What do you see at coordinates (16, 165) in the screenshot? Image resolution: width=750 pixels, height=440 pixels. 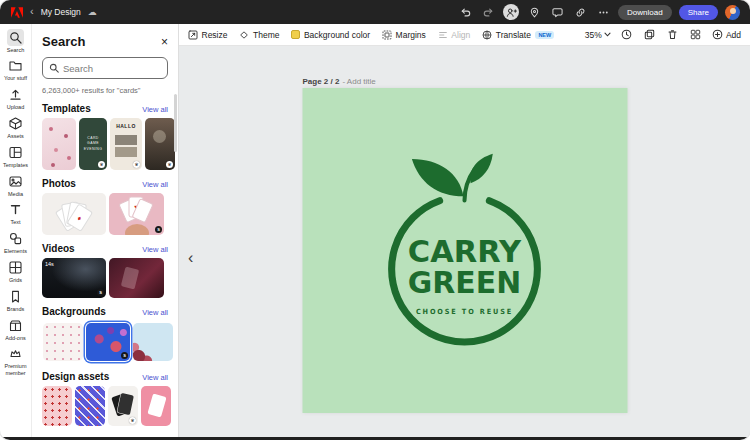 I see `sidebar-item-label: Templates` at bounding box center [16, 165].